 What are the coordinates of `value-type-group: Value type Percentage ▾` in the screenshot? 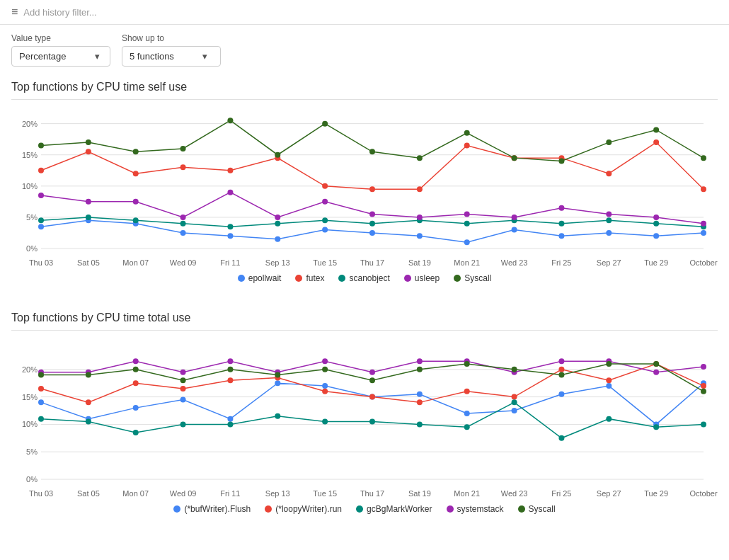 It's located at (61, 50).